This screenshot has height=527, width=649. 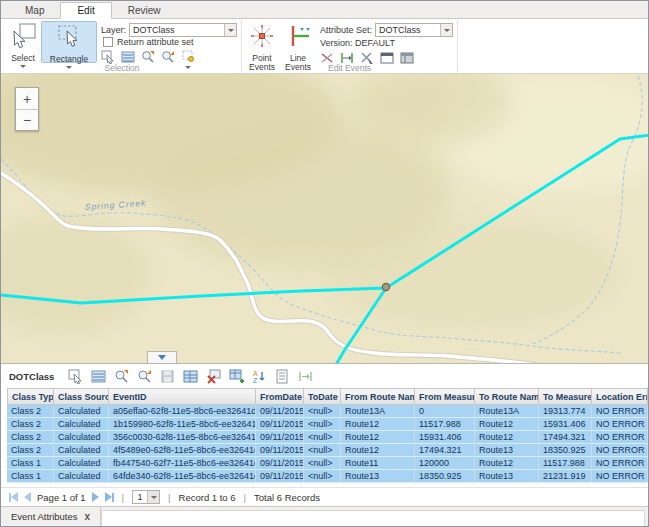 What do you see at coordinates (28, 497) in the screenshot?
I see `previous-page-button` at bounding box center [28, 497].